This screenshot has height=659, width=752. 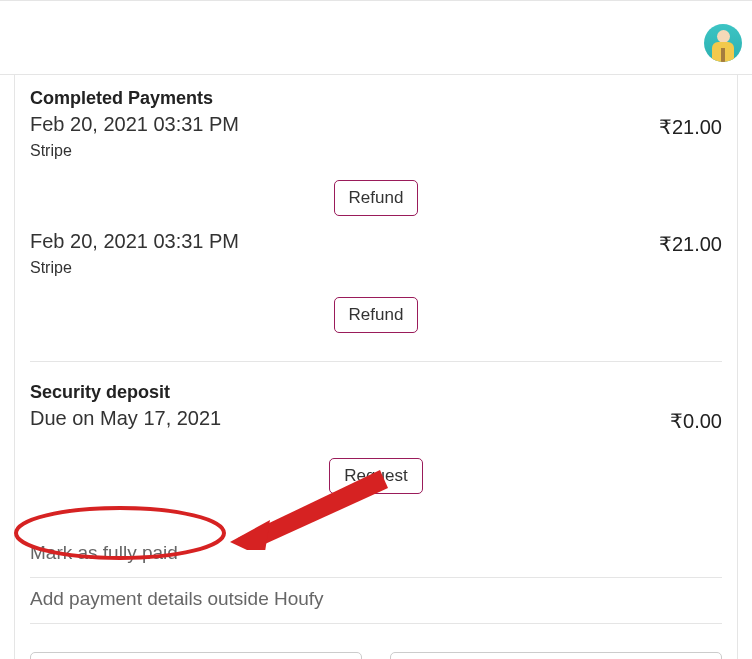 What do you see at coordinates (723, 55) in the screenshot?
I see `avatar-tie-icon` at bounding box center [723, 55].